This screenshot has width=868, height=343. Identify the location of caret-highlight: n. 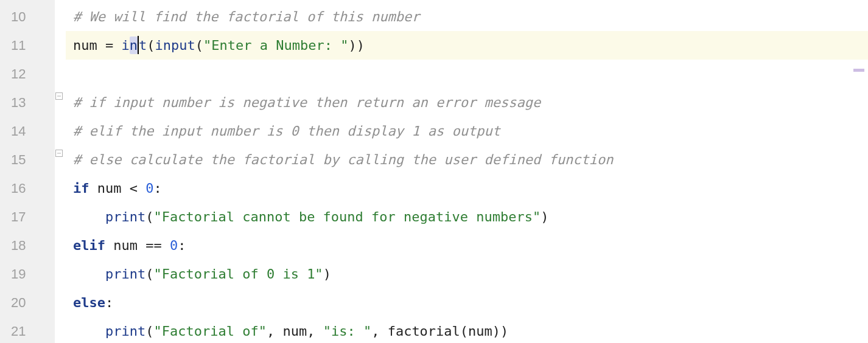
(134, 45).